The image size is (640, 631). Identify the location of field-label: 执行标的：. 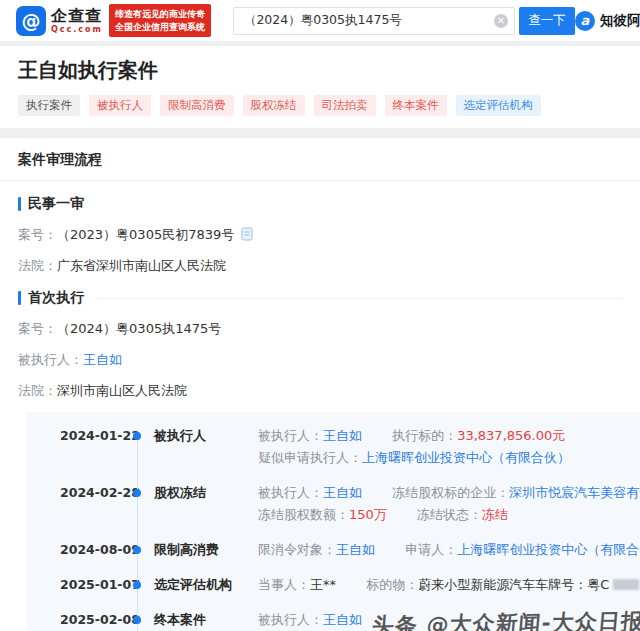
(424, 436).